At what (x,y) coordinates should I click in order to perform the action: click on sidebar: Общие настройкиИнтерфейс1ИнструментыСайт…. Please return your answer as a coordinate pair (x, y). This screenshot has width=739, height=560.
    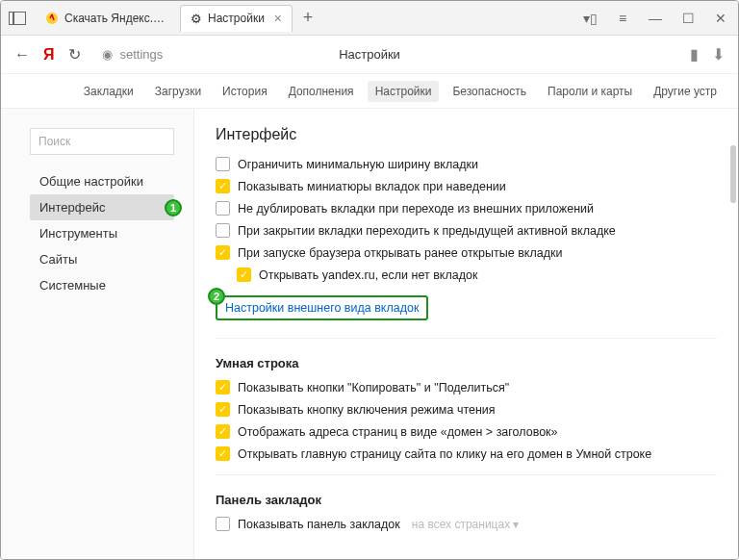
    Looking at the image, I should click on (112, 233).